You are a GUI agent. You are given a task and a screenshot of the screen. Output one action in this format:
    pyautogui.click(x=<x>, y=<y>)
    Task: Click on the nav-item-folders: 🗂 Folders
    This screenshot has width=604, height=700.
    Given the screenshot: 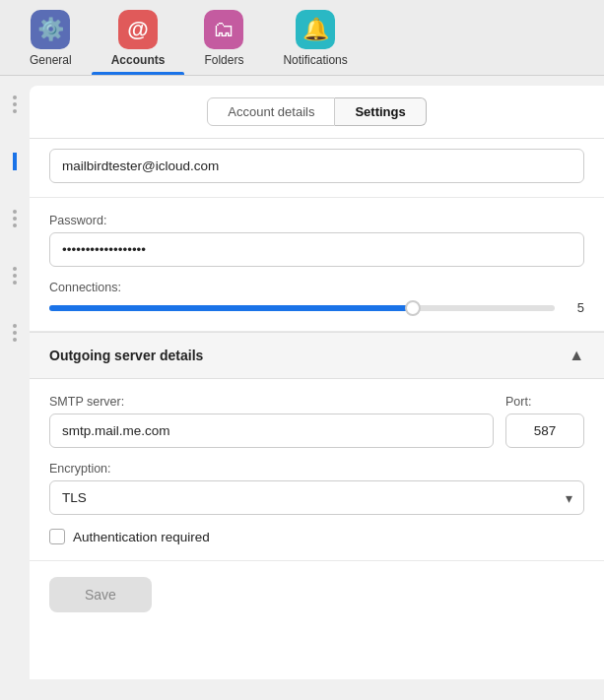 What is the action you would take?
    pyautogui.click(x=224, y=37)
    